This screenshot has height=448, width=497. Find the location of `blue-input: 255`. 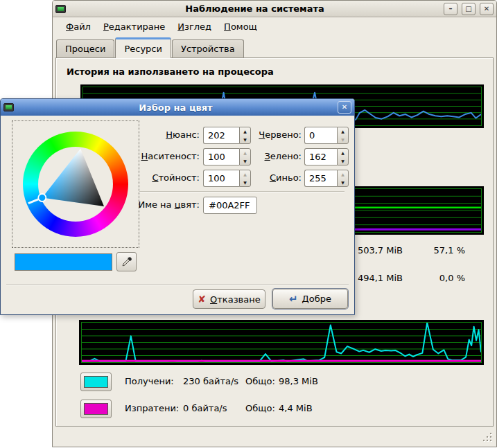

blue-input: 255 is located at coordinates (320, 179).